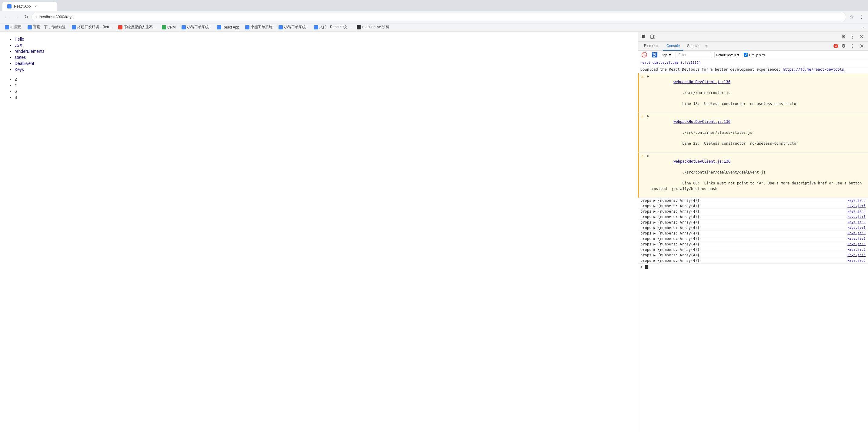  What do you see at coordinates (259, 27) in the screenshot?
I see `bookmark-xiaoneng2: 小能工单系统` at bounding box center [259, 27].